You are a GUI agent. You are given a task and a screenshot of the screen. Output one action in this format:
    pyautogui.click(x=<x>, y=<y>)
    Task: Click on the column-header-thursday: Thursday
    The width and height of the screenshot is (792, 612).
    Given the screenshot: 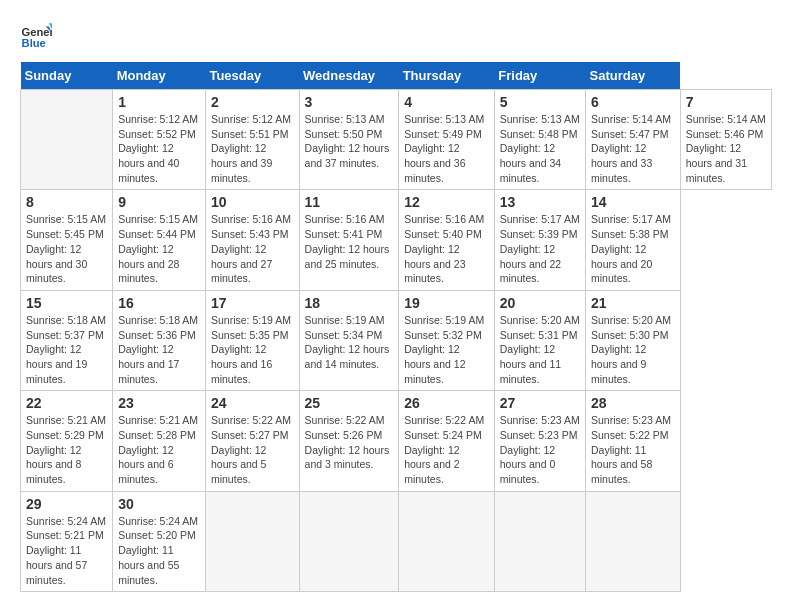 What is the action you would take?
    pyautogui.click(x=447, y=76)
    